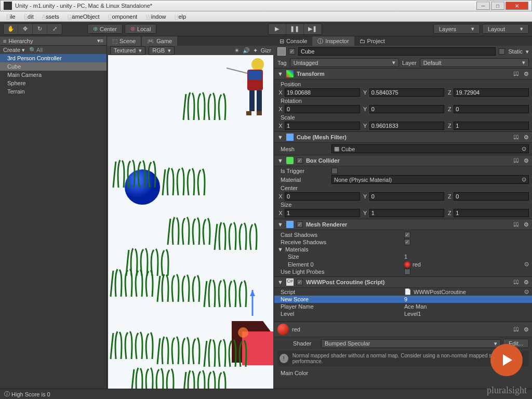 The height and width of the screenshot is (399, 532). Describe the element at coordinates (51, 17) in the screenshot. I see `menu-assets: Assets` at that location.